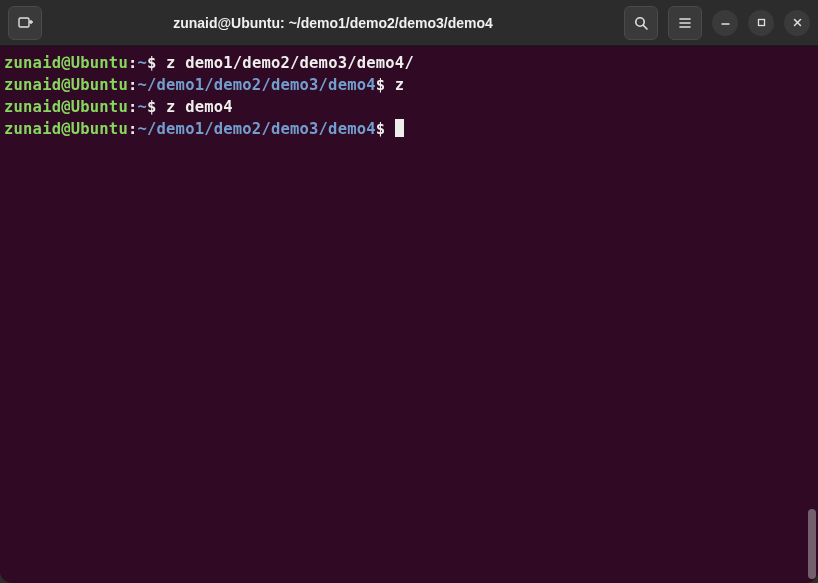  I want to click on minimize-icon, so click(726, 22).